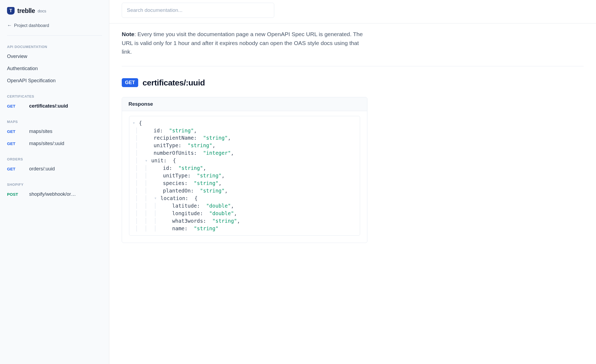  What do you see at coordinates (55, 122) in the screenshot?
I see `section-label: MAPS` at bounding box center [55, 122].